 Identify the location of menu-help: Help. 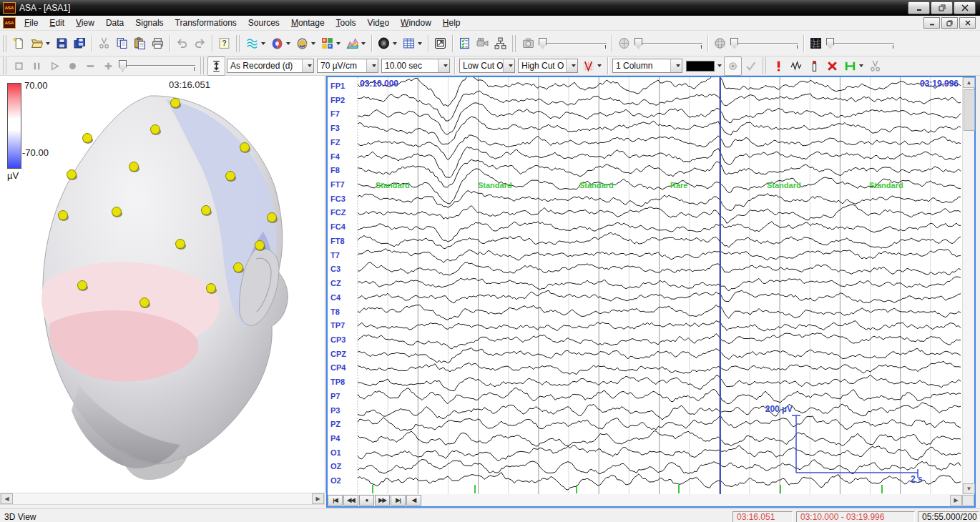
(452, 23).